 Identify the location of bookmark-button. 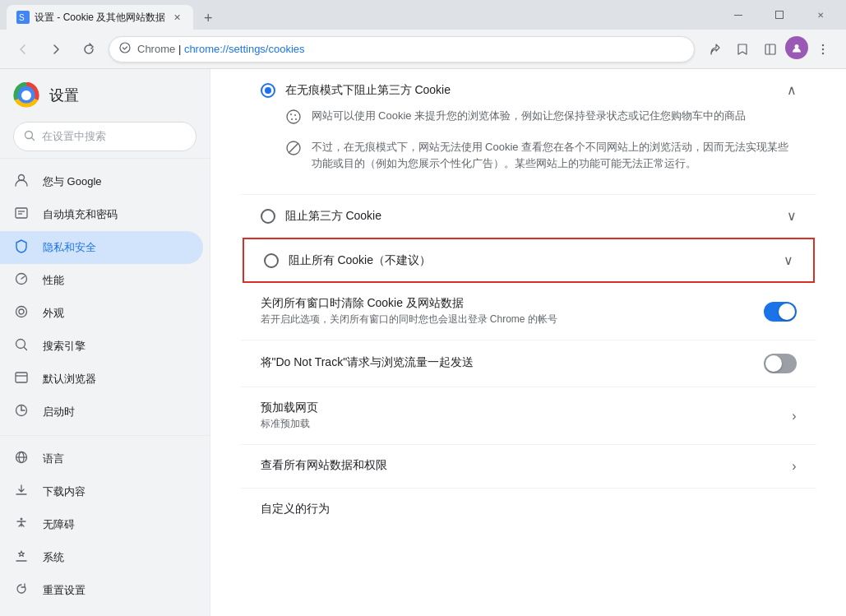
(742, 49).